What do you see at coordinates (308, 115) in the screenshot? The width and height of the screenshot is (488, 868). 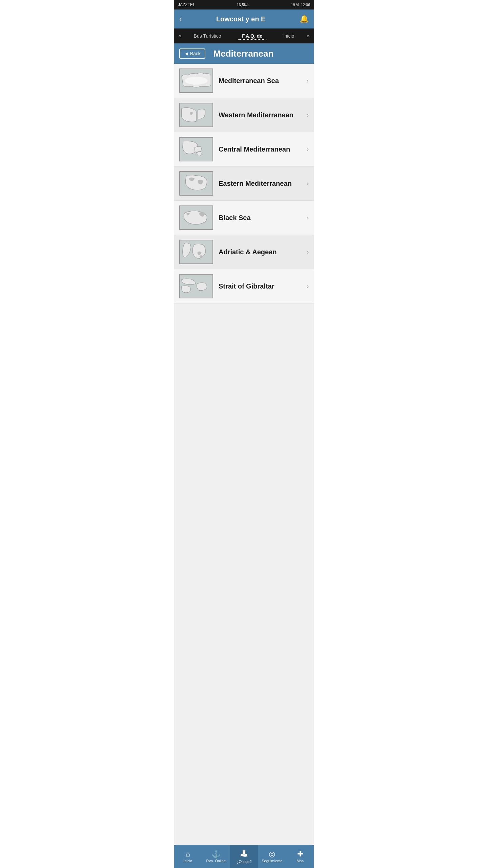 I see `chevron-icon-2: ›` at bounding box center [308, 115].